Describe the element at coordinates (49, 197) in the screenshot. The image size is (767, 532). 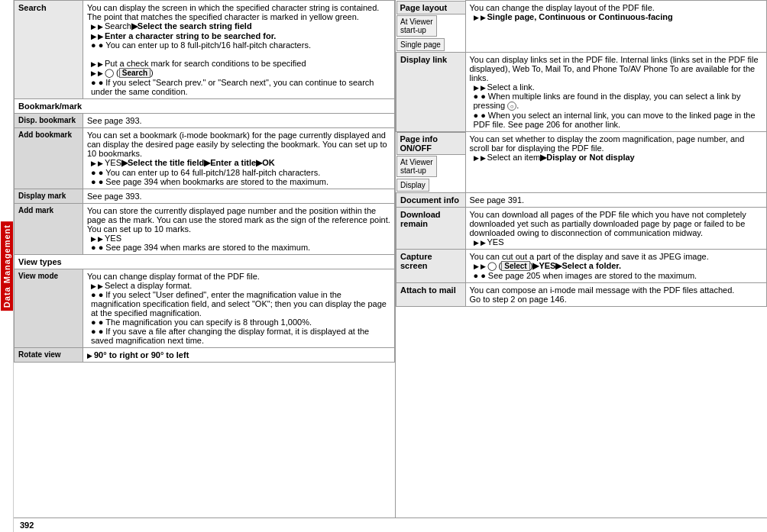
I see `display-mark-label: Display mark` at that location.